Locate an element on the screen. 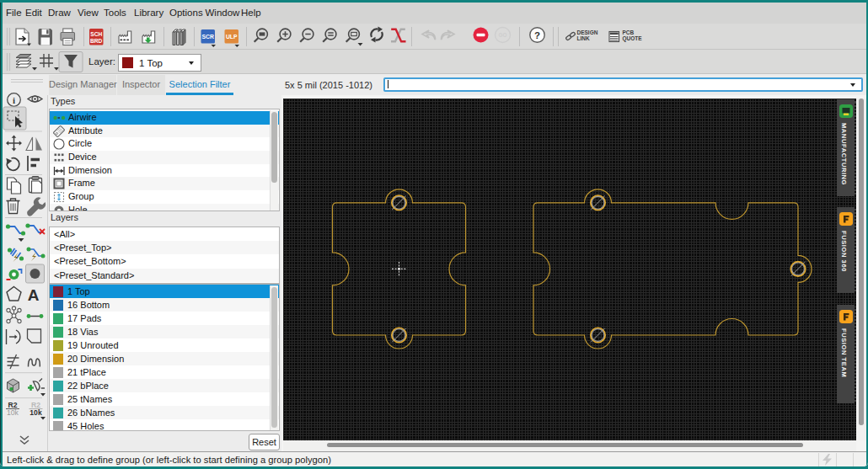  svg-text: ULP is located at coordinates (232, 37).